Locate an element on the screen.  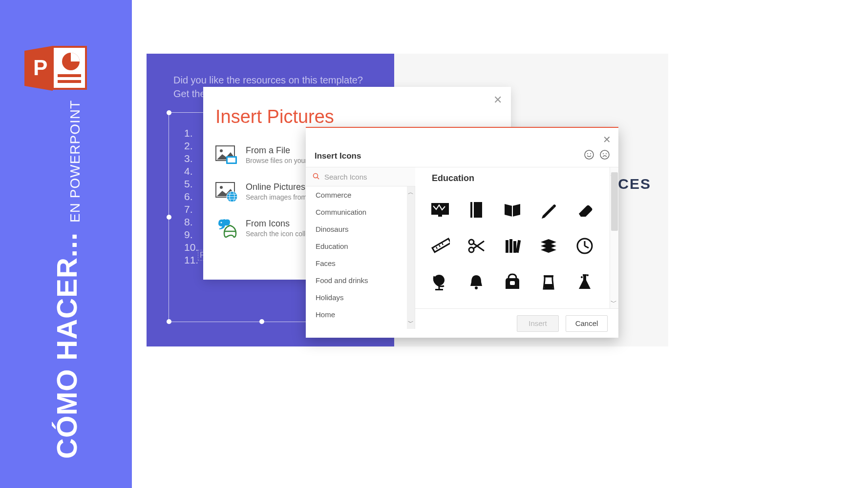
category-food-drinks: Food and drinks is located at coordinates (360, 280).